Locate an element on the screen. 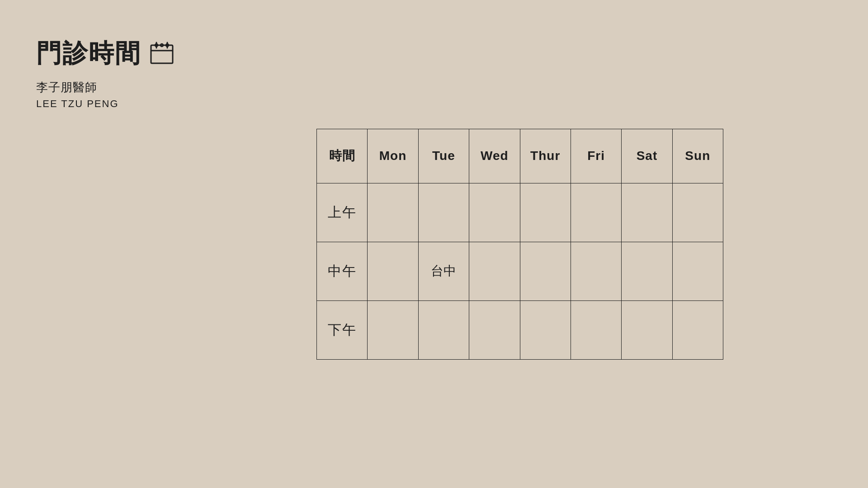 The image size is (868, 488). cell-tue-afternoon is located at coordinates (443, 330).